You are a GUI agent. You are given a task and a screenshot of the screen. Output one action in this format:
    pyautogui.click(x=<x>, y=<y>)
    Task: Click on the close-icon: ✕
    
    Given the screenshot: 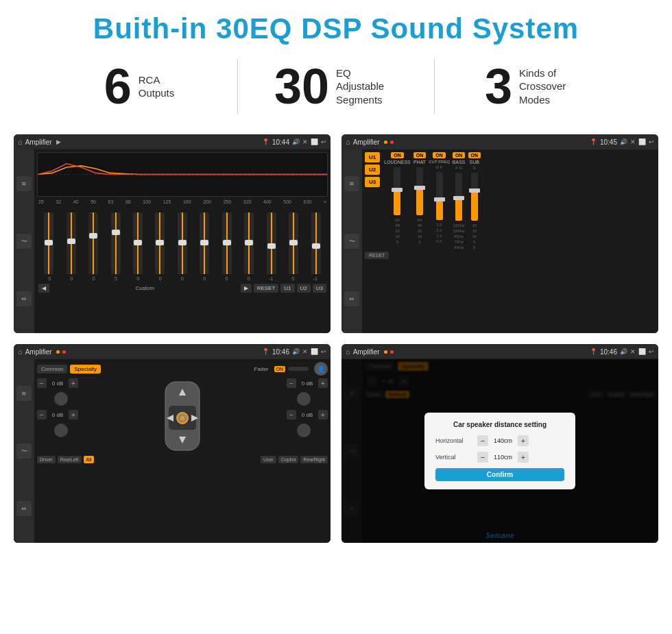 What is the action you would take?
    pyautogui.click(x=305, y=142)
    